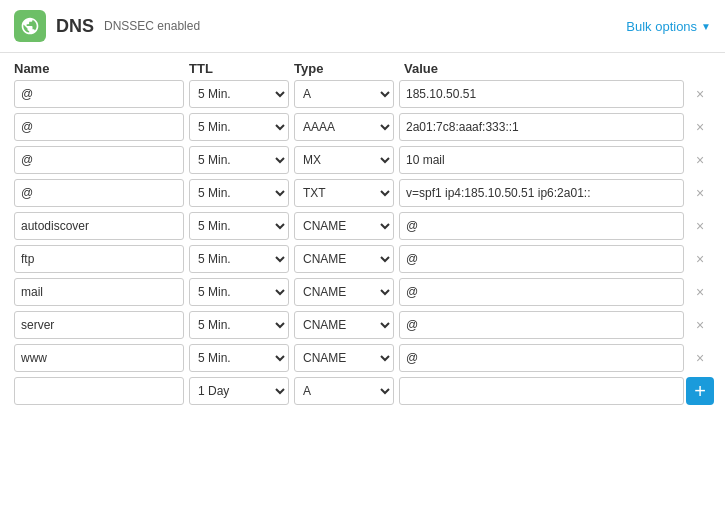 The height and width of the screenshot is (528, 725). I want to click on dns-header: DNS DNSSEC enabled Bulk options ▼, so click(362, 26).